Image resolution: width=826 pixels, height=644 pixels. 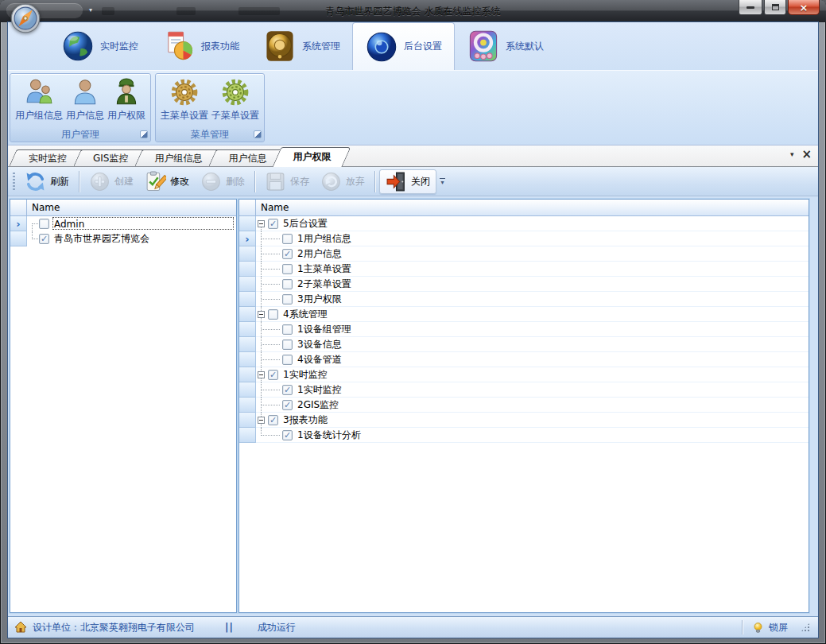 What do you see at coordinates (524, 285) in the screenshot?
I see `tree-row: 2子菜单设置` at bounding box center [524, 285].